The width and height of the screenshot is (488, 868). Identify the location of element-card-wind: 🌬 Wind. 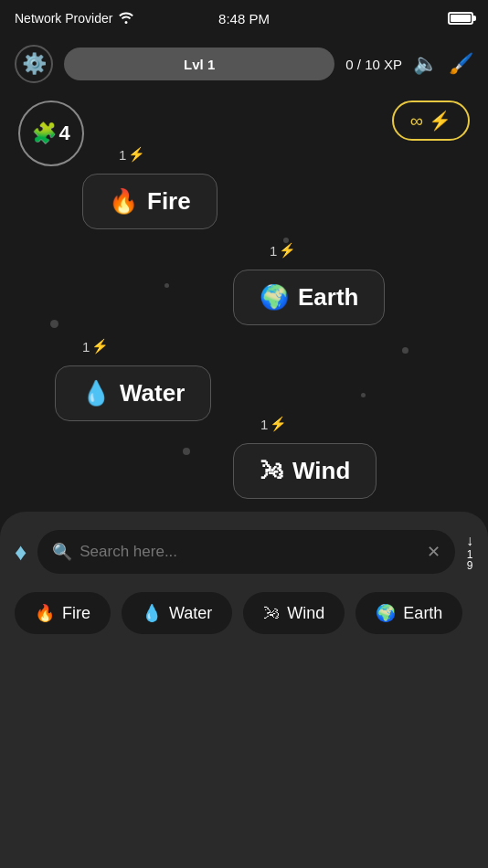
(305, 471).